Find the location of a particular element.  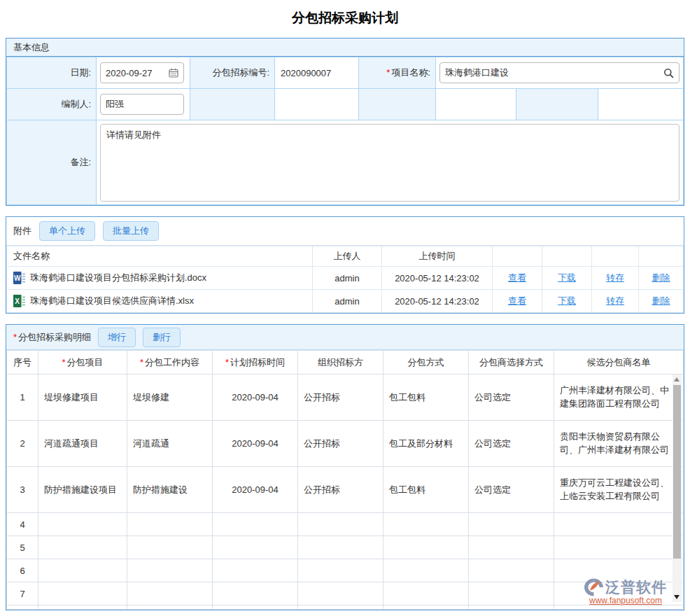

scroll-down-arrow-icon is located at coordinates (677, 597).